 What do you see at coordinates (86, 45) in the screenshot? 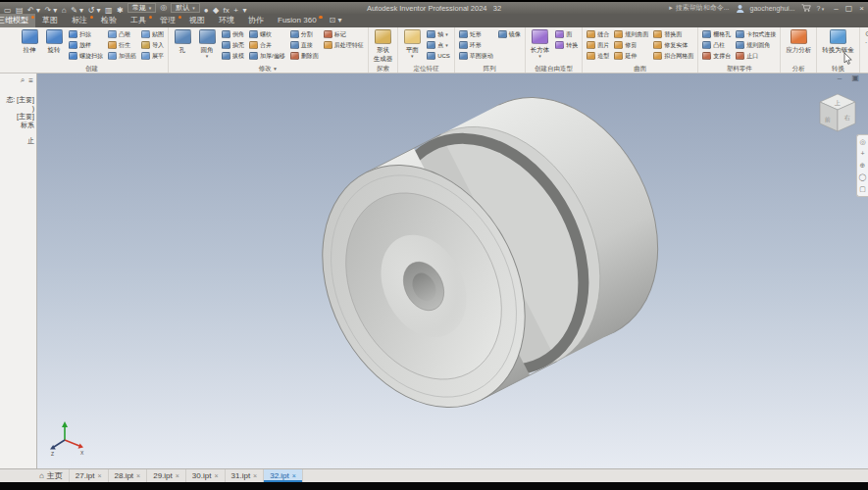
I see `loft-button: 放样` at bounding box center [86, 45].